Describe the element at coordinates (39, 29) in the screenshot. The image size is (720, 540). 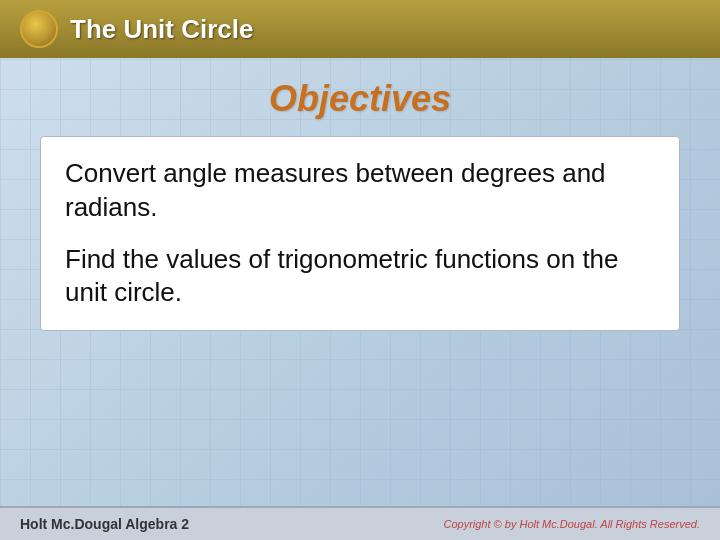
I see `header-icon` at that location.